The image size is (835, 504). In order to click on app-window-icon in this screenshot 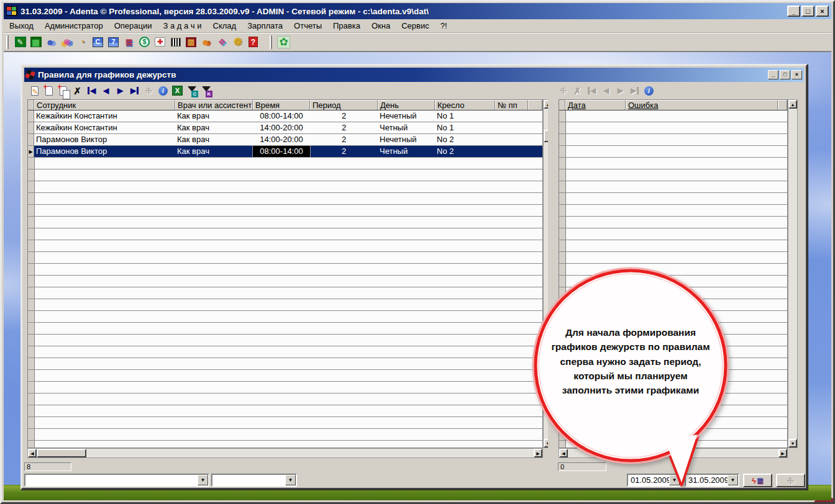, I will do `click(12, 11)`.